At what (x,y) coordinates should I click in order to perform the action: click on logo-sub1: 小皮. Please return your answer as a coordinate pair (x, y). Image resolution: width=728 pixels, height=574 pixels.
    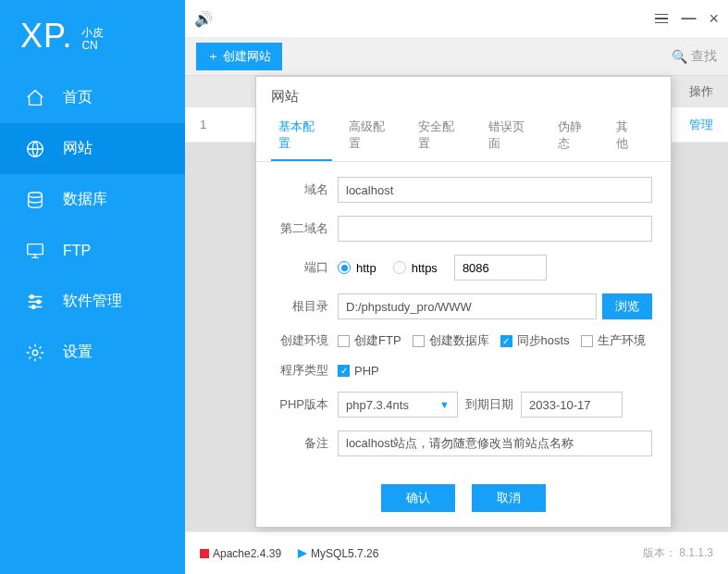
    Looking at the image, I should click on (93, 32).